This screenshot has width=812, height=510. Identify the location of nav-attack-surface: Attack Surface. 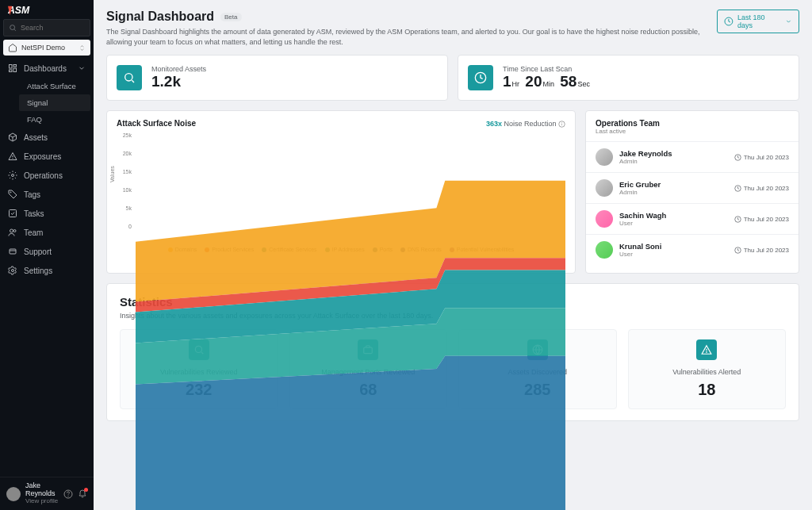
(56, 86).